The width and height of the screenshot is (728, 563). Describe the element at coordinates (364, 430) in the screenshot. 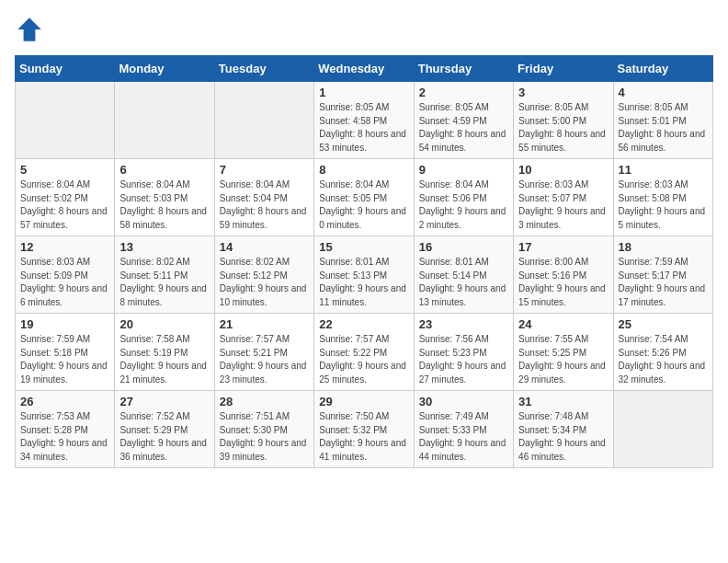

I see `calendar-cell: 29Sunrise: 7:50 AM Sunset: 5:32 PM Dayli…` at that location.